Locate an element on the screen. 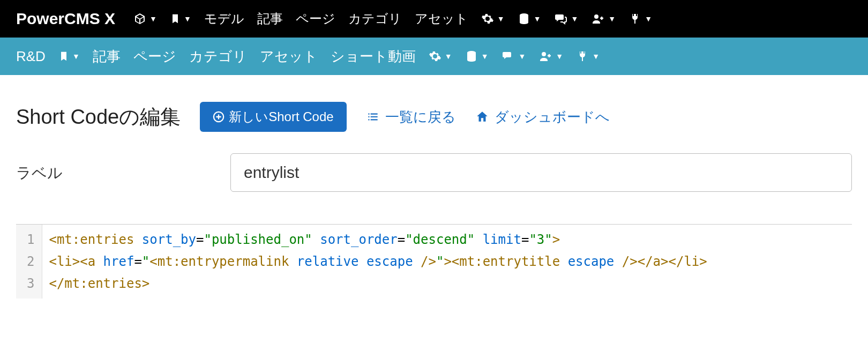  site-nav-shortvideo: ショート動画 is located at coordinates (373, 57).